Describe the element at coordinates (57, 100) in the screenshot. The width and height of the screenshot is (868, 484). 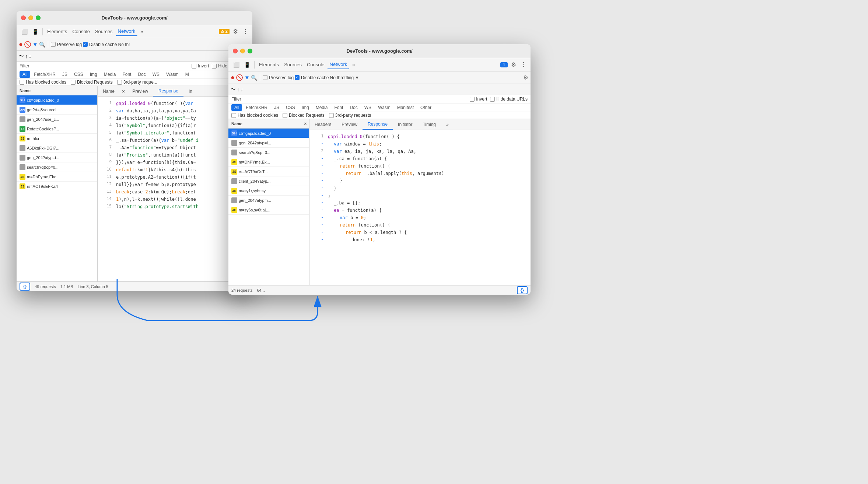
I see `net-row-0-1: XH cb=gapi.loaded_0` at that location.